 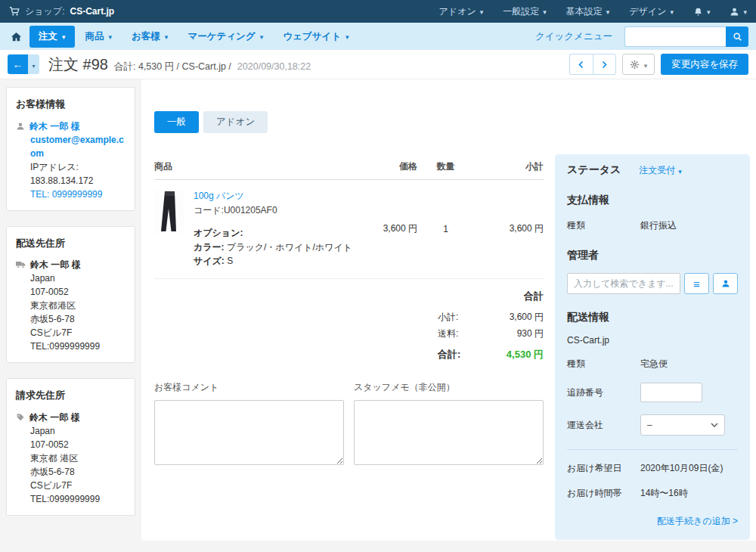 What do you see at coordinates (273, 262) in the screenshot?
I see `option-size: サイズ: S` at bounding box center [273, 262].